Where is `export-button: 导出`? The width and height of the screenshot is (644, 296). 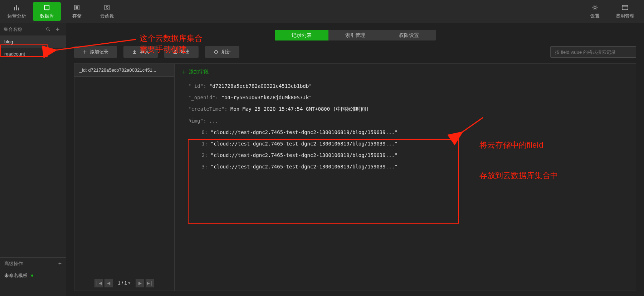 export-button: 导出 is located at coordinates (181, 52).